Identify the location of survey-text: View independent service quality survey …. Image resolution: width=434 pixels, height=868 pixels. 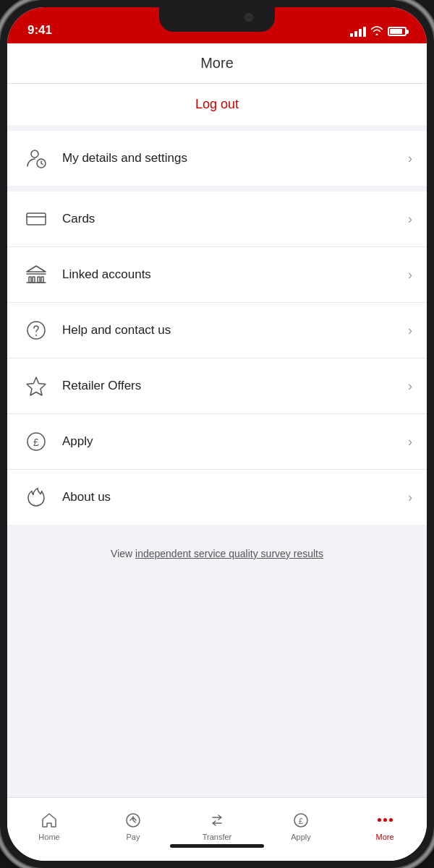
(217, 554).